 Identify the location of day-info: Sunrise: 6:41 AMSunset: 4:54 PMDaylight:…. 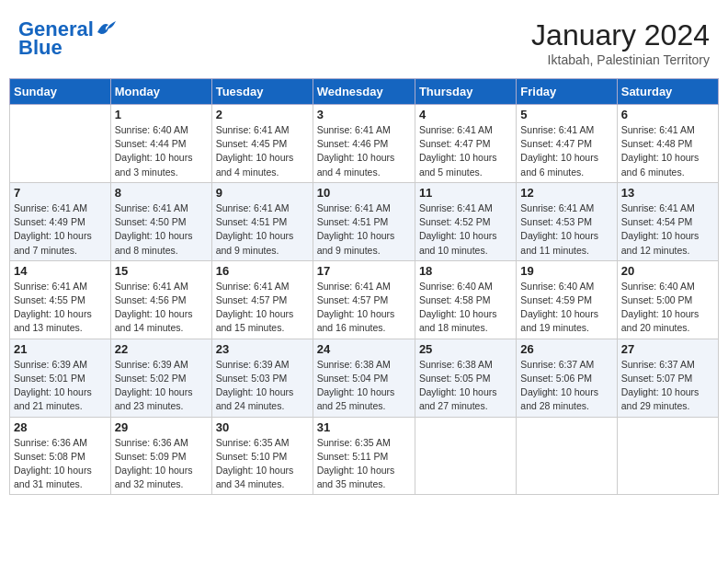
(667, 230).